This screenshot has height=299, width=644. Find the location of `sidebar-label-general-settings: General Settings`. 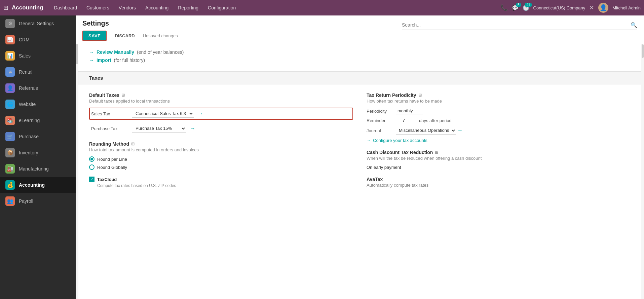

sidebar-label-general-settings: General Settings is located at coordinates (36, 24).